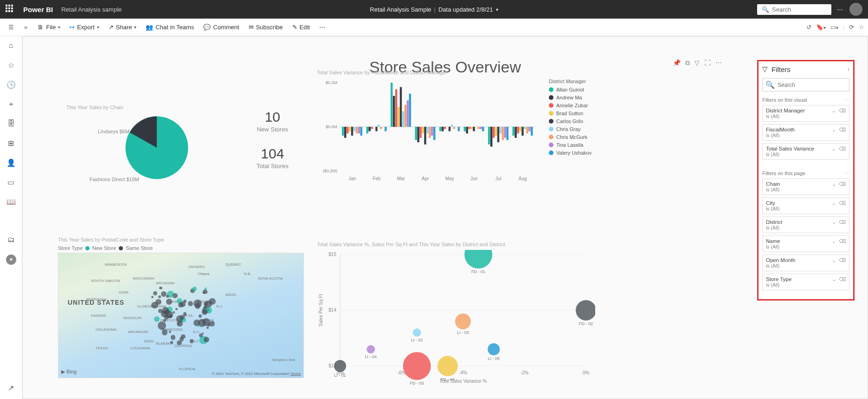 This screenshot has height=399, width=868. I want to click on legend-item: Chris Gray, so click(570, 129).